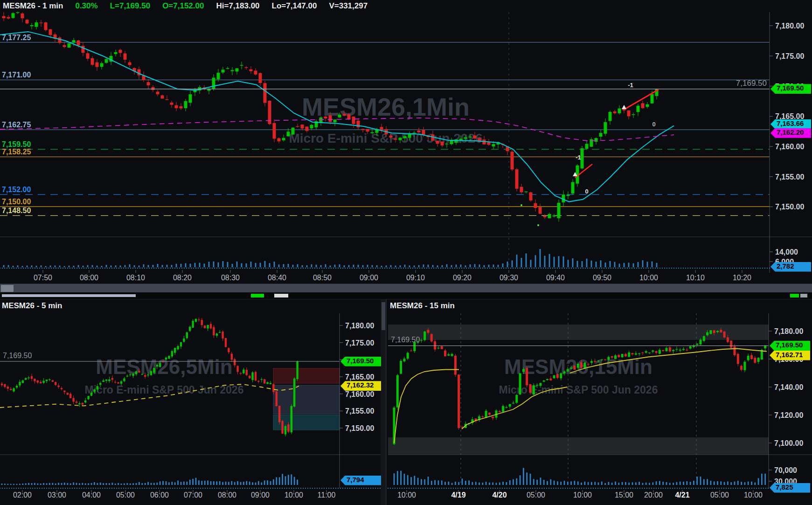 The height and width of the screenshot is (505, 812). What do you see at coordinates (406, 296) in the screenshot?
I see `scroll-indicator-strip` at bounding box center [406, 296].